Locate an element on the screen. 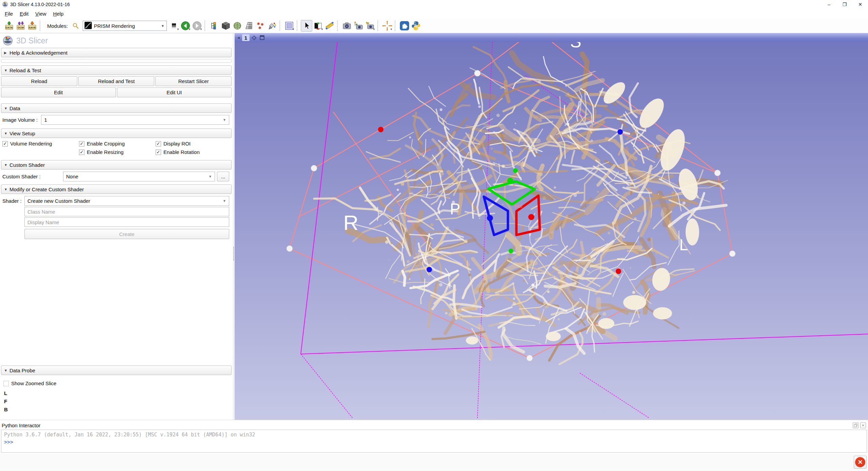  menu-view: View is located at coordinates (41, 14).